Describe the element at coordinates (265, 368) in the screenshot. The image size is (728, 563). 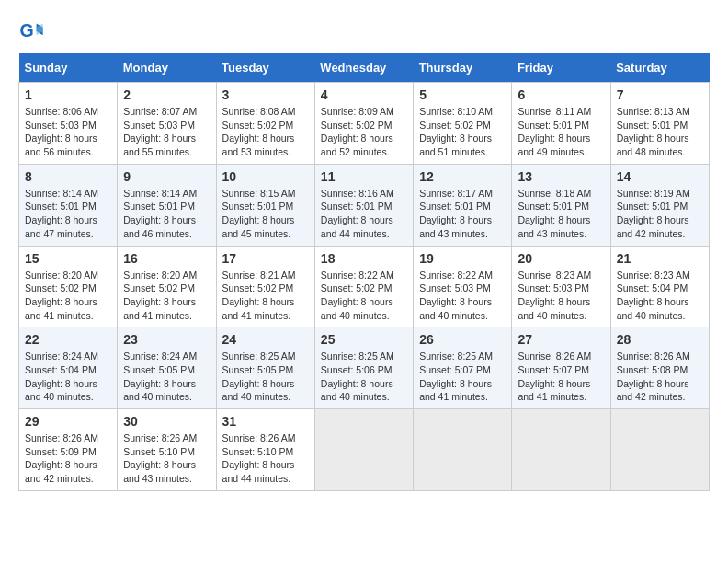
I see `calendar-cell: 24 Sunrise: 8:25 AM Sunset: 5:05 PM Dayl…` at that location.